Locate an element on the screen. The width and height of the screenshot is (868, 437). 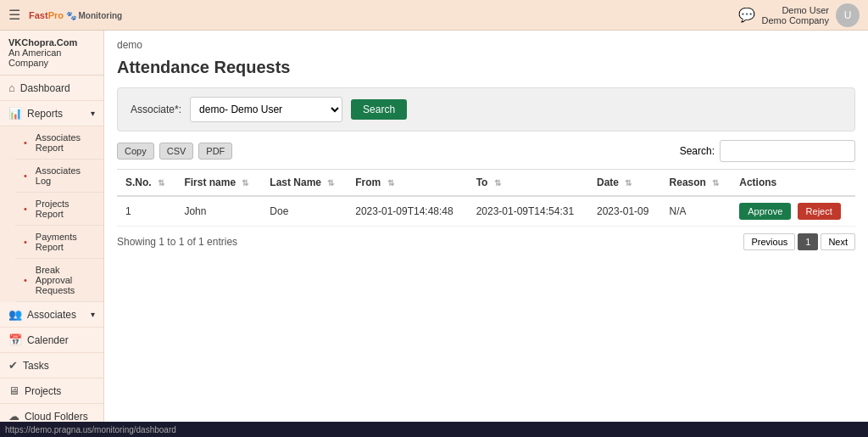
chevron-down-icon: ▾ is located at coordinates (93, 114).